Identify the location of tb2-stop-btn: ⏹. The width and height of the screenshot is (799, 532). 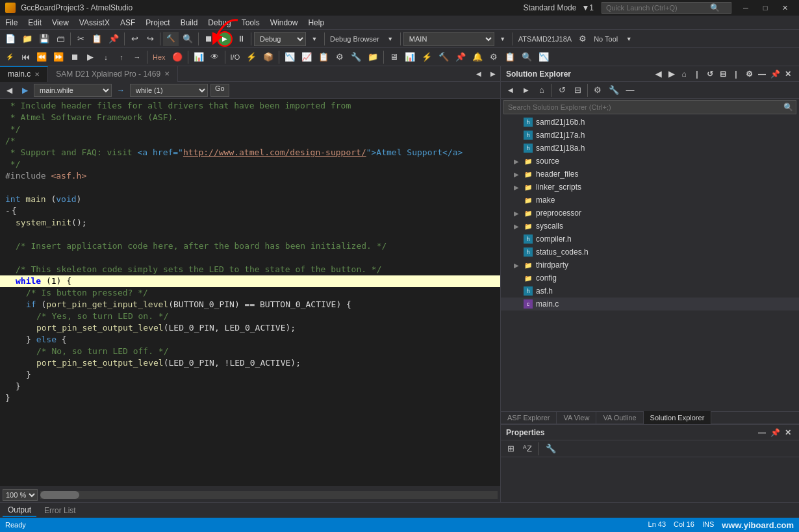
(75, 57).